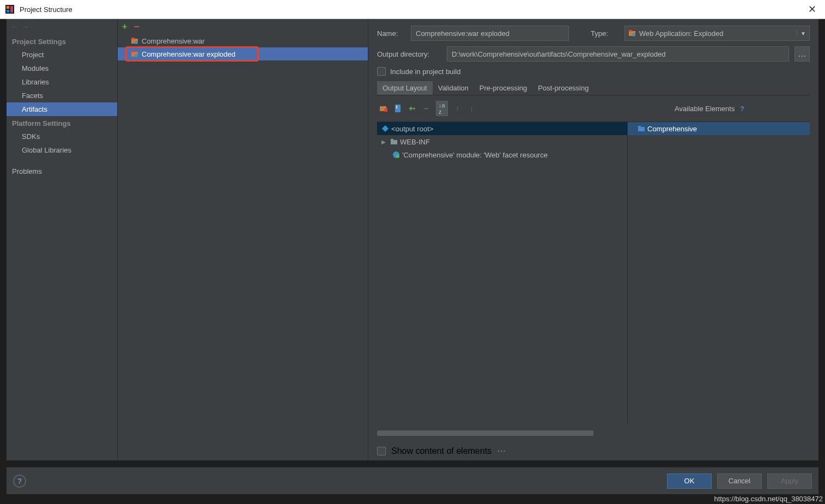  Describe the element at coordinates (717, 33) in the screenshot. I see `type-select: Web Application: Exploded ▼` at that location.